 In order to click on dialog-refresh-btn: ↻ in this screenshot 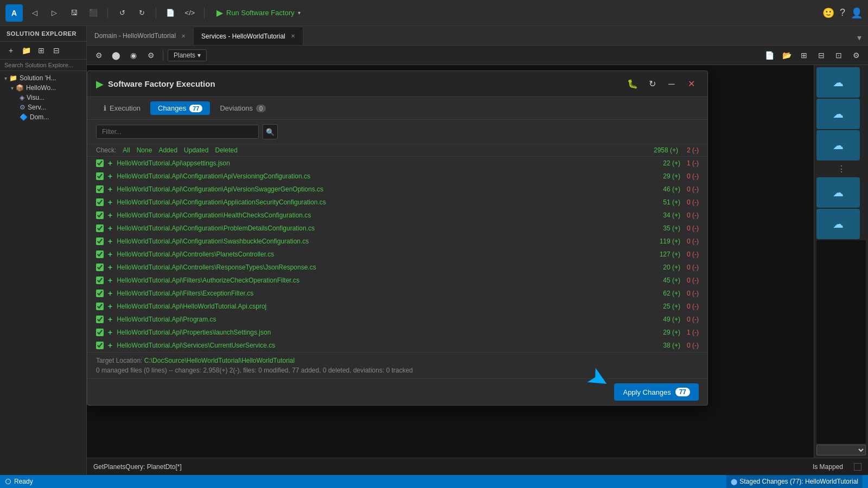, I will do `click(652, 84)`.